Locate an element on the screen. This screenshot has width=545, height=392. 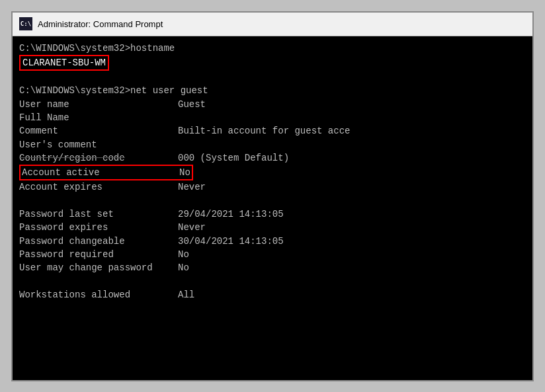
terminal-line: Password requiredNo is located at coordinates (272, 255).